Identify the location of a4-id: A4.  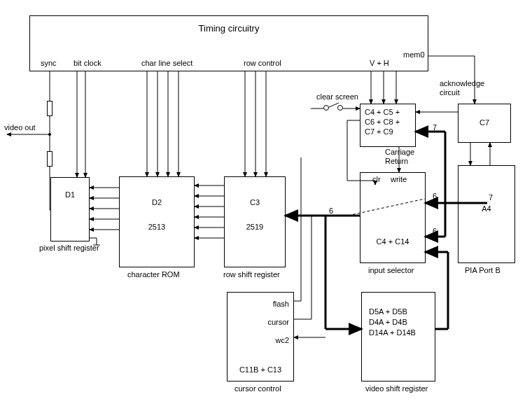
(486, 209).